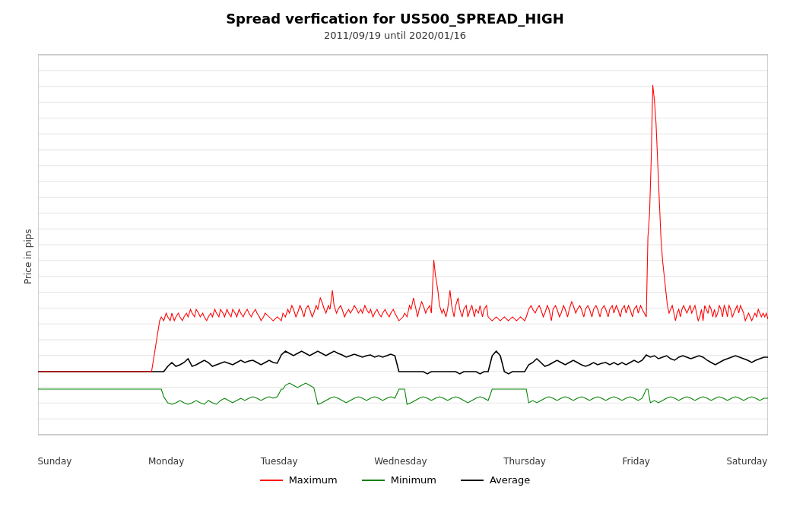  I want to click on legend-item-maximum: Maximum, so click(299, 480).